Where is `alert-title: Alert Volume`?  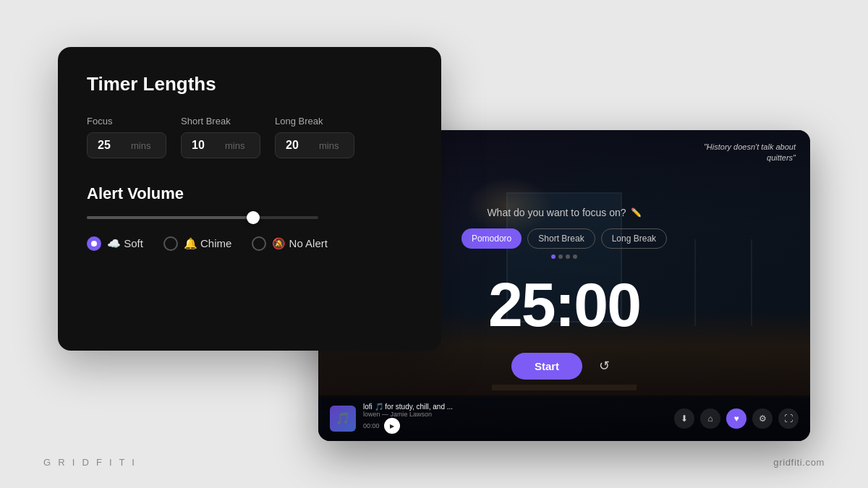 alert-title: Alert Volume is located at coordinates (250, 194).